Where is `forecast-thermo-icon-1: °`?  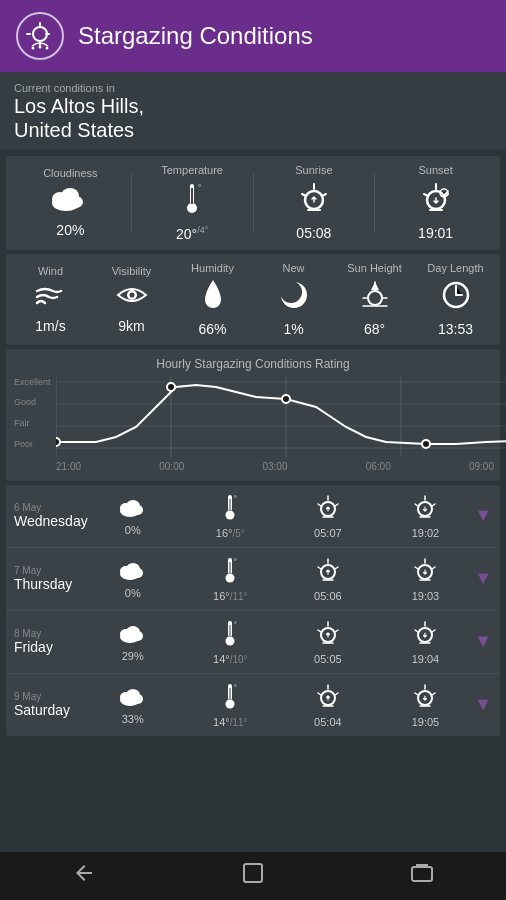 forecast-thermo-icon-1: ° is located at coordinates (230, 572).